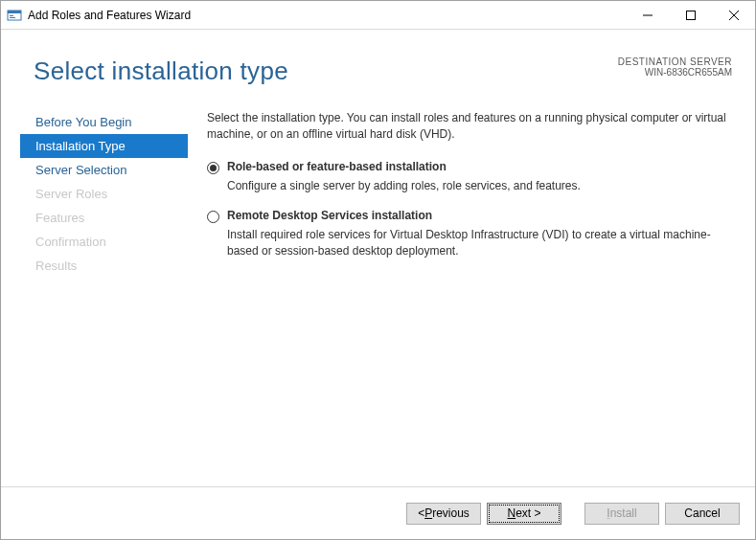 The image size is (756, 540). I want to click on maximize-button, so click(690, 15).